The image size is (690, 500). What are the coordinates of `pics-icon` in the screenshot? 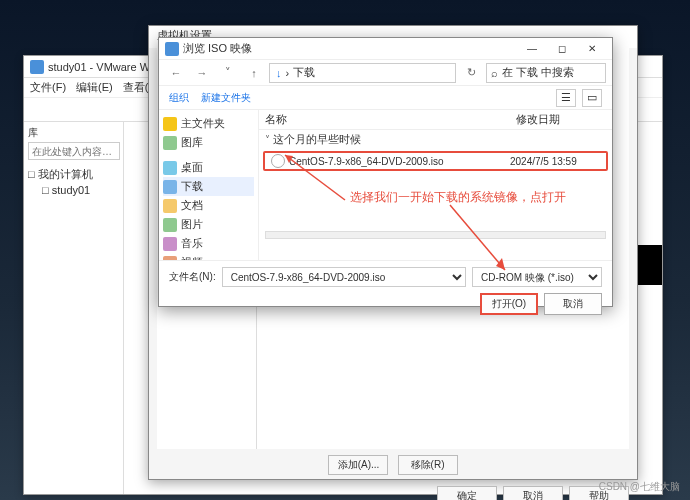 It's located at (170, 225).